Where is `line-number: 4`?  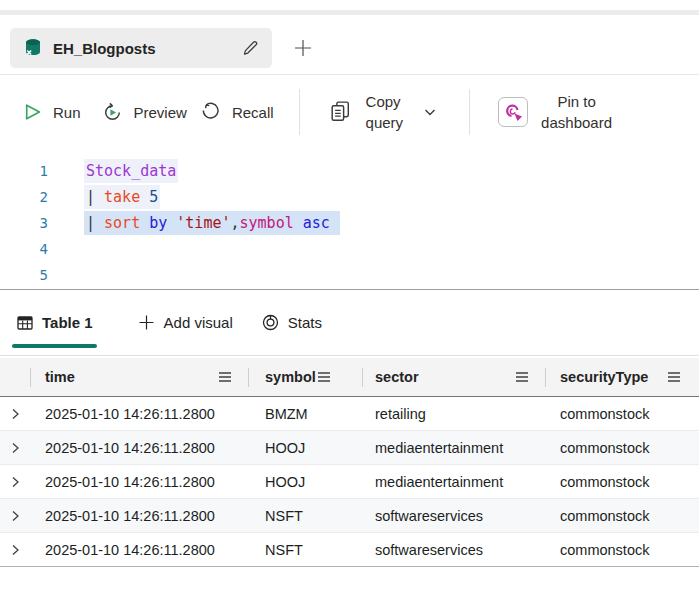
line-number: 4 is located at coordinates (24, 249).